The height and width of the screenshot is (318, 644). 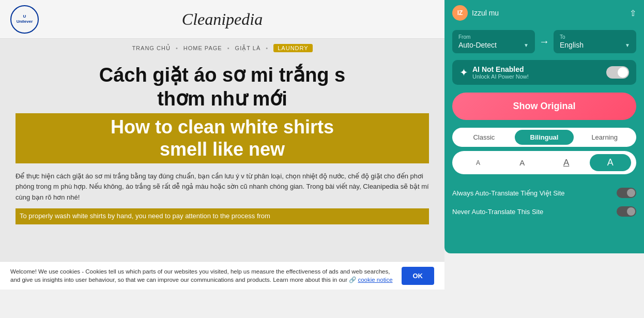 I want to click on share-icon: ⇧, so click(x=633, y=13).